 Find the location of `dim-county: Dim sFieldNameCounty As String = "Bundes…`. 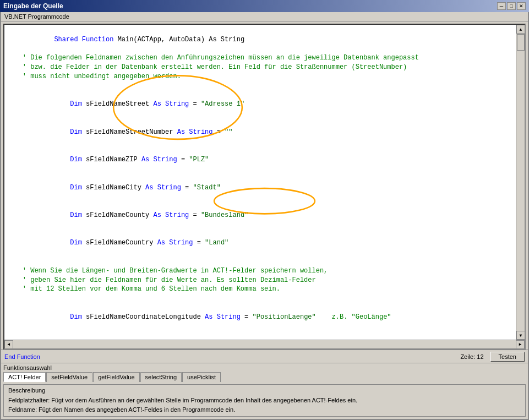

dim-county: Dim sFieldNameCounty As String = "Bundes… is located at coordinates (260, 215).